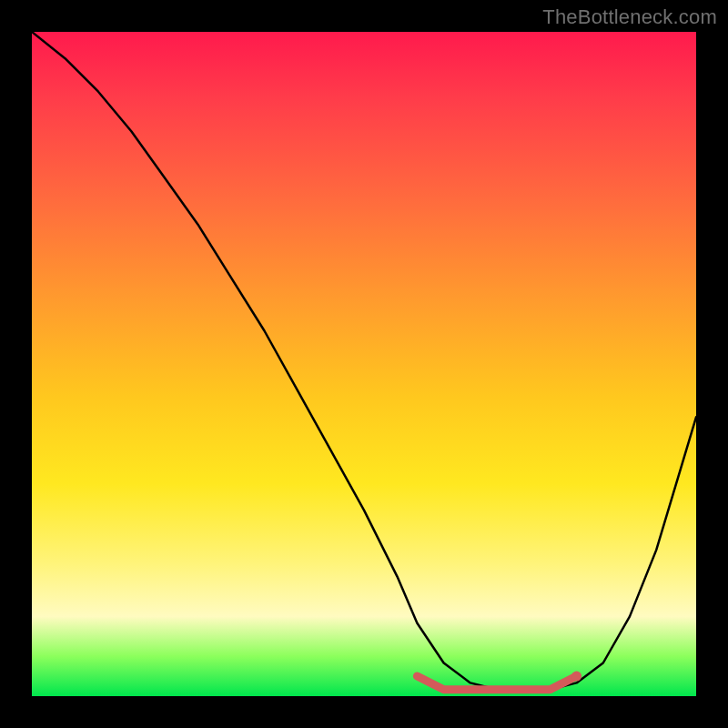  What do you see at coordinates (630, 17) in the screenshot?
I see `watermark-text: TheBottleneck.com` at bounding box center [630, 17].